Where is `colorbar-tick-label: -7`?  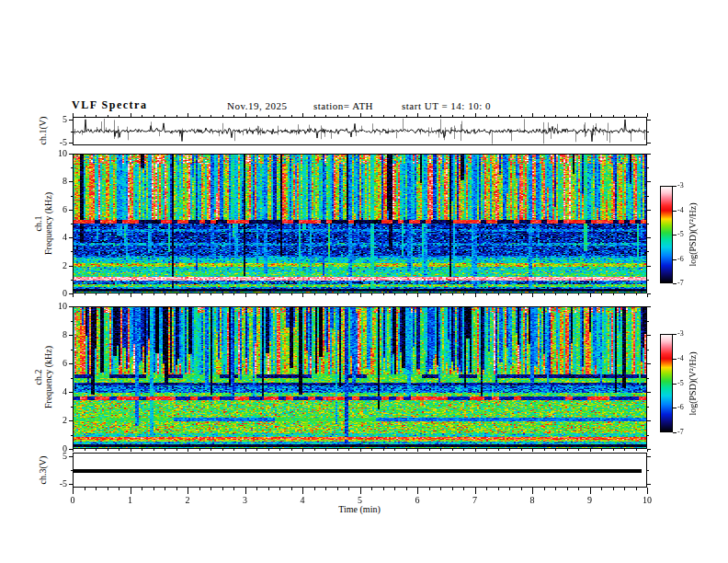 colorbar-tick-label: -7 is located at coordinates (687, 283).